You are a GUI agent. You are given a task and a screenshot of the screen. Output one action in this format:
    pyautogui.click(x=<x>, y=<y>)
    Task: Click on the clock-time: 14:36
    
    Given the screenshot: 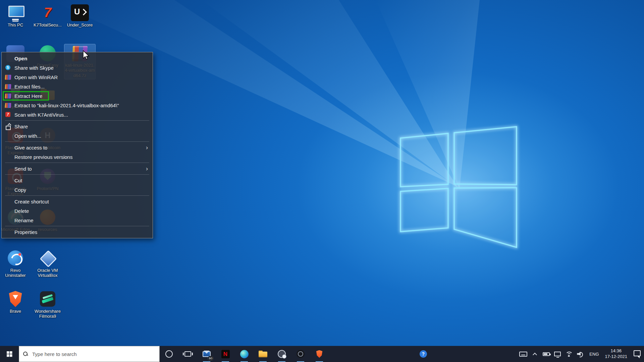 What is the action you would take?
    pyautogui.click(x=616, y=351)
    